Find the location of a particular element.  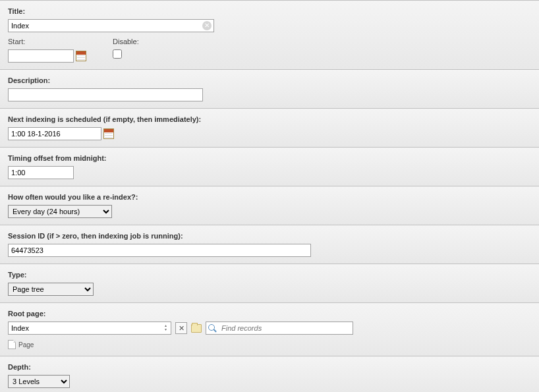

root-page-selected is located at coordinates (90, 328).